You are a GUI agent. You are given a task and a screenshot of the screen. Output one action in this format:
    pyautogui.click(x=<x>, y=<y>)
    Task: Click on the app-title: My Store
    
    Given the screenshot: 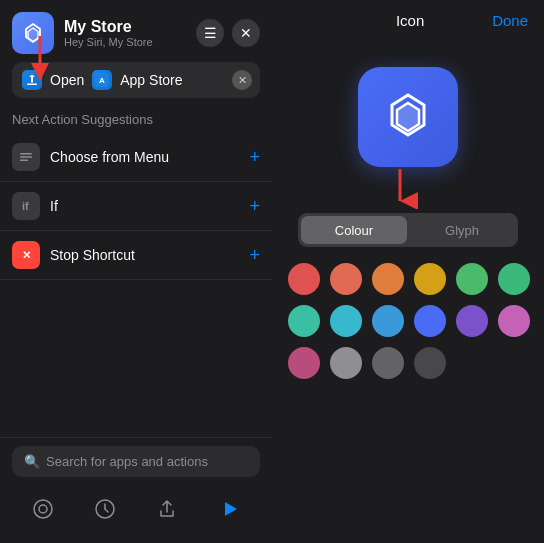 What is the action you would take?
    pyautogui.click(x=125, y=27)
    